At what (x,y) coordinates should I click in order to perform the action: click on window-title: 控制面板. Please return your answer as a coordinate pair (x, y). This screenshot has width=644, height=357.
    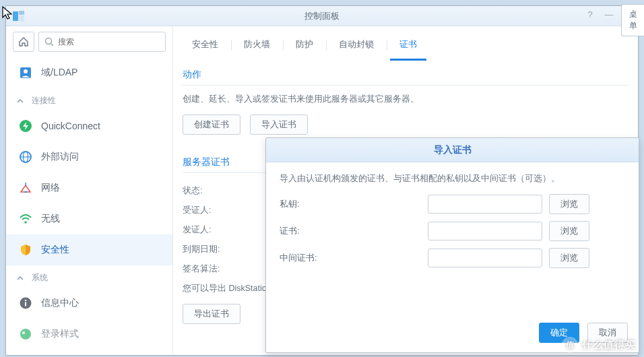
    Looking at the image, I should click on (322, 16).